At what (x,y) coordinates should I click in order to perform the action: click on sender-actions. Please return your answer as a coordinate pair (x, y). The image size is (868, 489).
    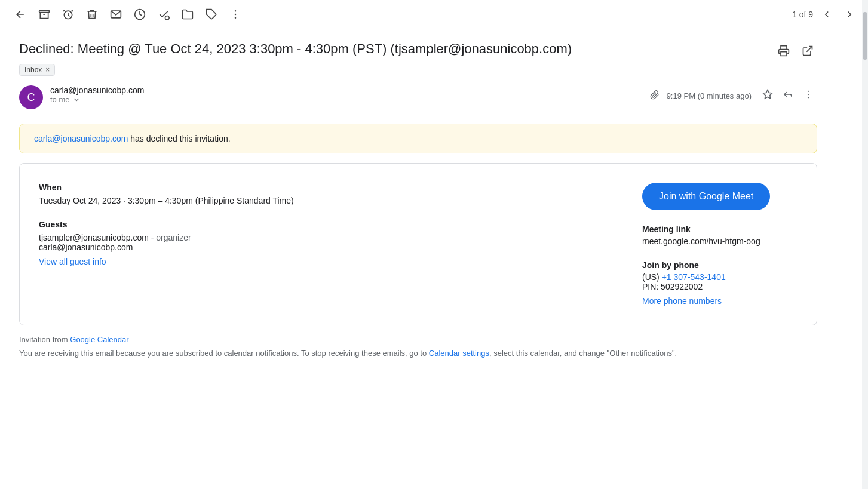
    Looking at the image, I should click on (788, 96).